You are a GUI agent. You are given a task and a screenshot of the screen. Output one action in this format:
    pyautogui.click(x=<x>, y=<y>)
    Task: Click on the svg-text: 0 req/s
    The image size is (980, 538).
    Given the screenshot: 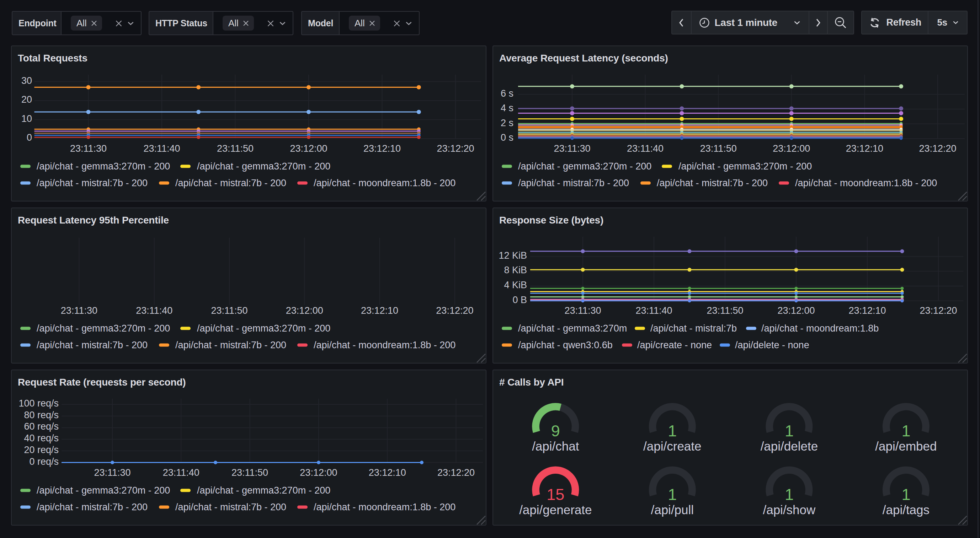 What is the action you would take?
    pyautogui.click(x=44, y=462)
    